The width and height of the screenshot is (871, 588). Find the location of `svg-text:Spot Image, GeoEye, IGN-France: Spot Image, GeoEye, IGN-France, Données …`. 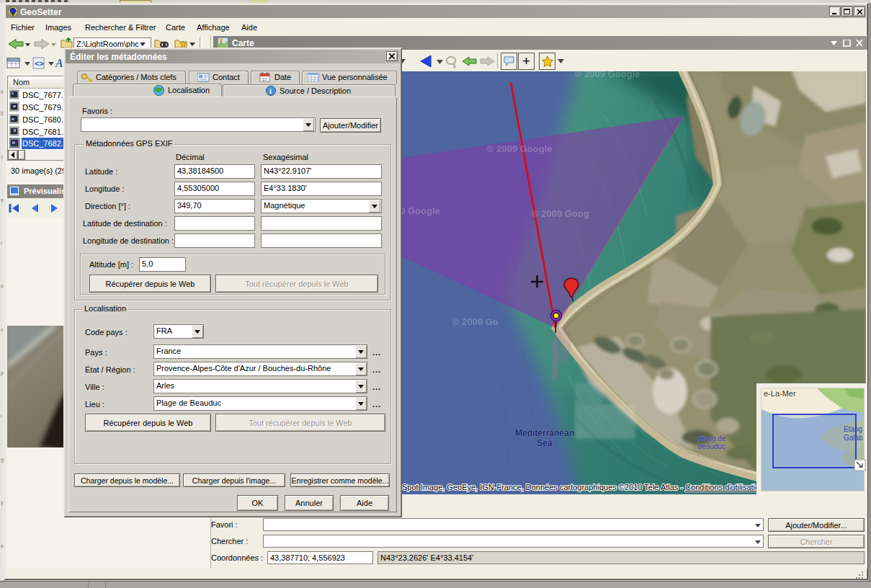

svg-text:Spot Image, GeoEye, IGN-France: Spot Image, GeoEye, IGN-France, Données … is located at coordinates (583, 487).